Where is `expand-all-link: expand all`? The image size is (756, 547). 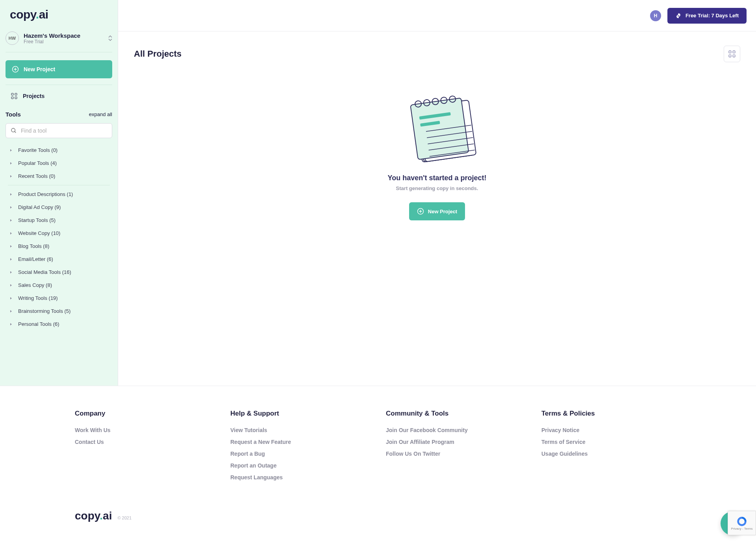
expand-all-link: expand all is located at coordinates (101, 114).